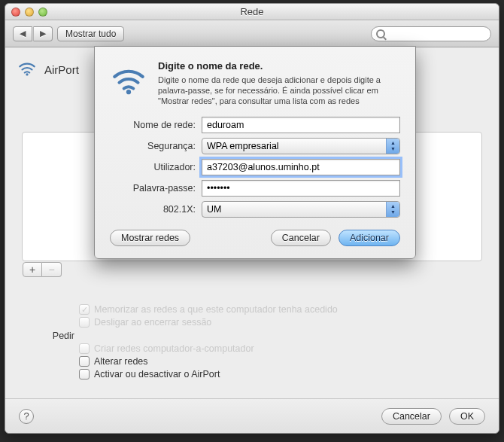 The image size is (504, 442). I want to click on search-input, so click(437, 34).